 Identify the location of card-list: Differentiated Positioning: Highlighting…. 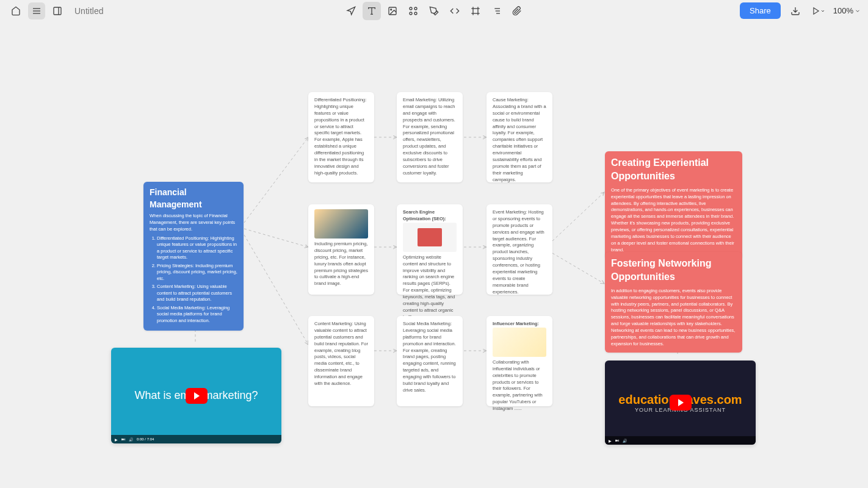
(197, 280).